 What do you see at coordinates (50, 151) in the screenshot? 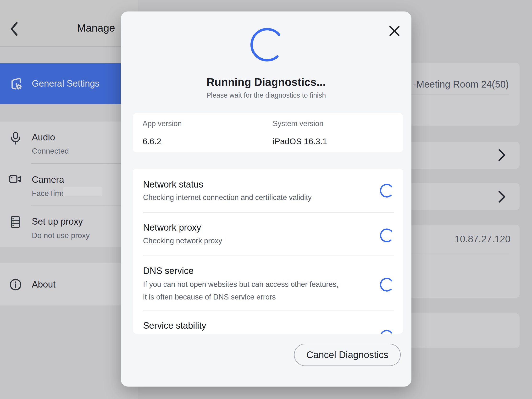
I see `sidebar-item-sub: Connected` at bounding box center [50, 151].